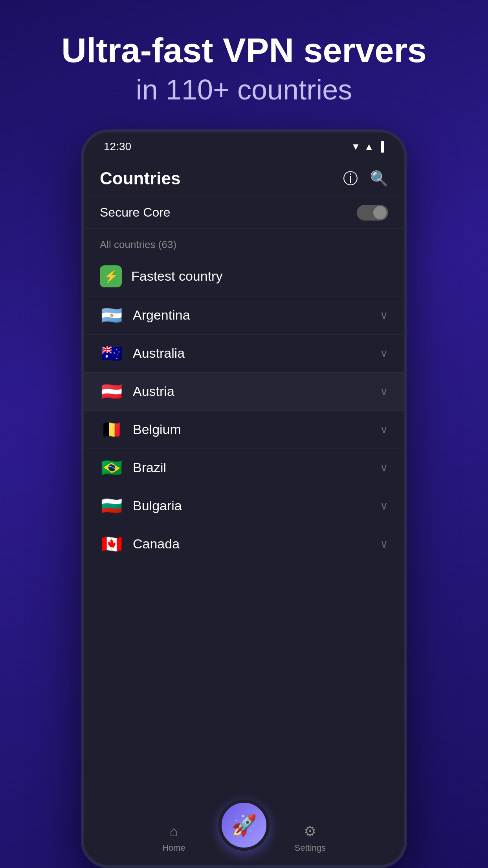  What do you see at coordinates (244, 142) in the screenshot?
I see `notch` at bounding box center [244, 142].